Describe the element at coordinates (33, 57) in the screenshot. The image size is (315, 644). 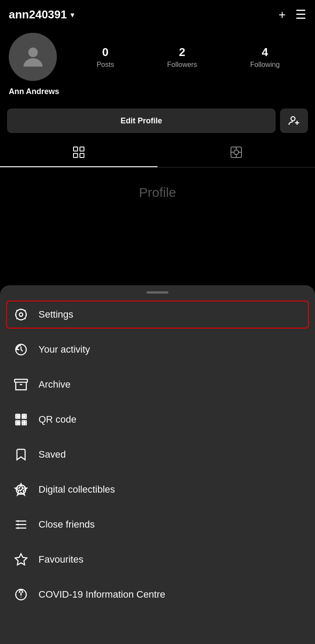
I see `avatar-icon` at that location.